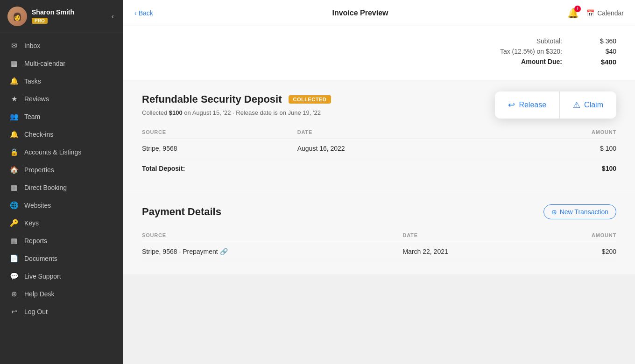  I want to click on sidebar-item-check-ins: 🔔 Check-ins, so click(62, 134).